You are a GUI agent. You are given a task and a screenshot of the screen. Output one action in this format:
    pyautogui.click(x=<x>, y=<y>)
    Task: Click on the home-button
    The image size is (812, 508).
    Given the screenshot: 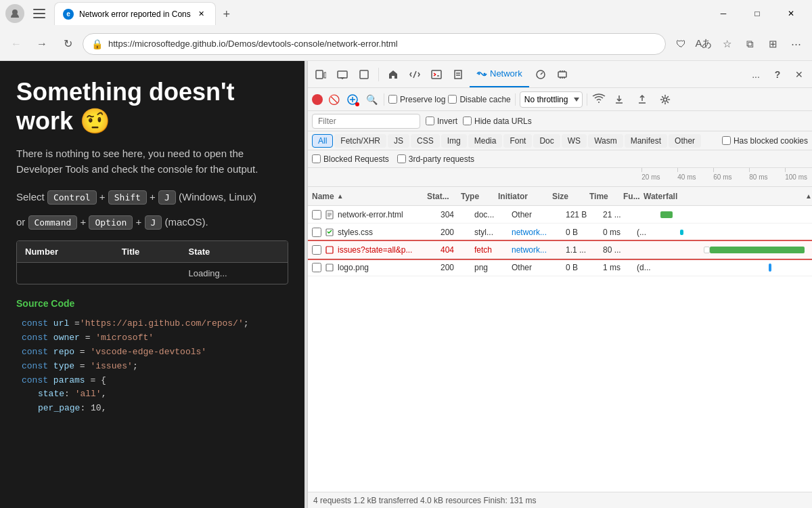 What is the action you would take?
    pyautogui.click(x=393, y=75)
    